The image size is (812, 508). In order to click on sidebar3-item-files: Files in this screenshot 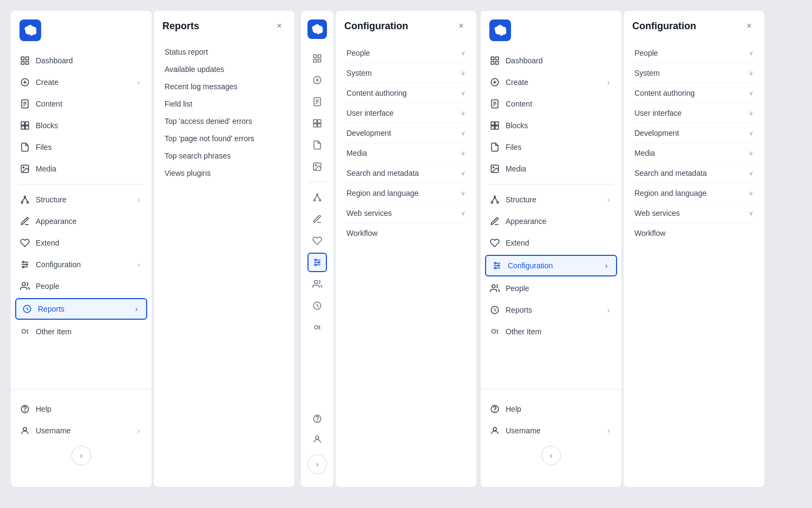, I will do `click(551, 147)`.